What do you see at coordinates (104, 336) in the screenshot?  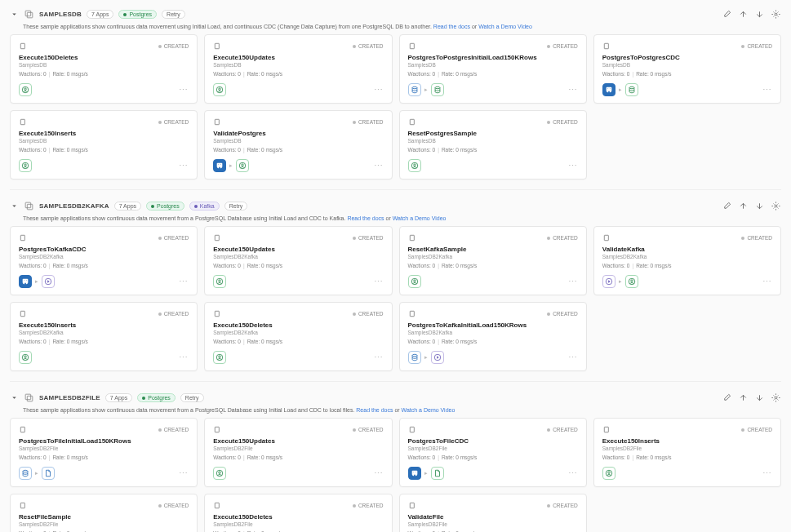 I see `app-card: CREATED Execute150Inserts SamplesDB2Kafk…` at bounding box center [104, 336].